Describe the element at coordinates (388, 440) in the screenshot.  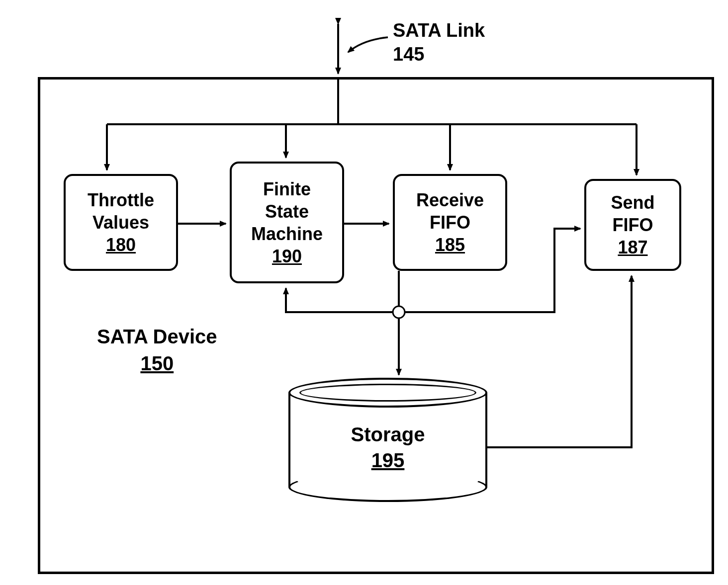
I see `block-storage: Storage 195` at that location.